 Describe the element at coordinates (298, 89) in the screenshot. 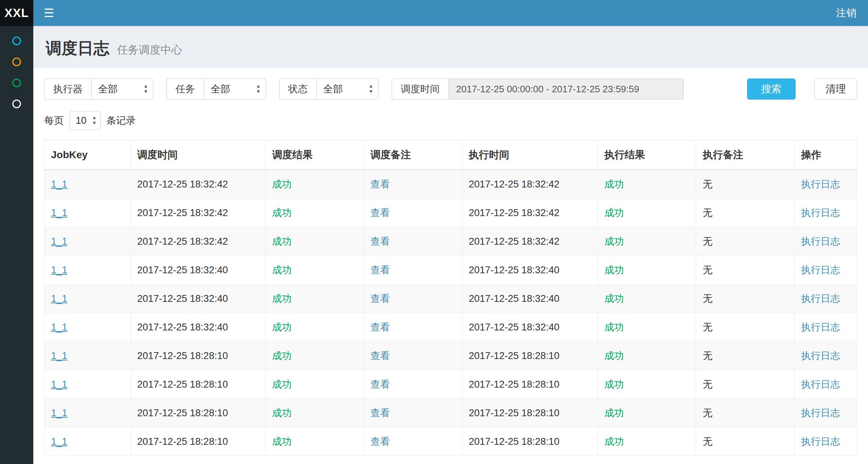

I see `status-filter-label: 状态` at that location.